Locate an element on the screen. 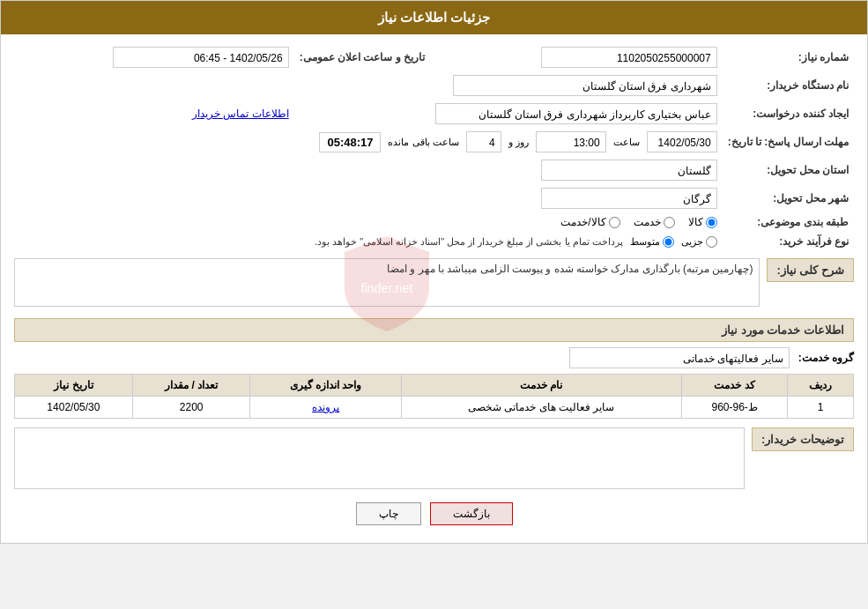  city-row: شهر محل تحویل: گرگان is located at coordinates (434, 198).